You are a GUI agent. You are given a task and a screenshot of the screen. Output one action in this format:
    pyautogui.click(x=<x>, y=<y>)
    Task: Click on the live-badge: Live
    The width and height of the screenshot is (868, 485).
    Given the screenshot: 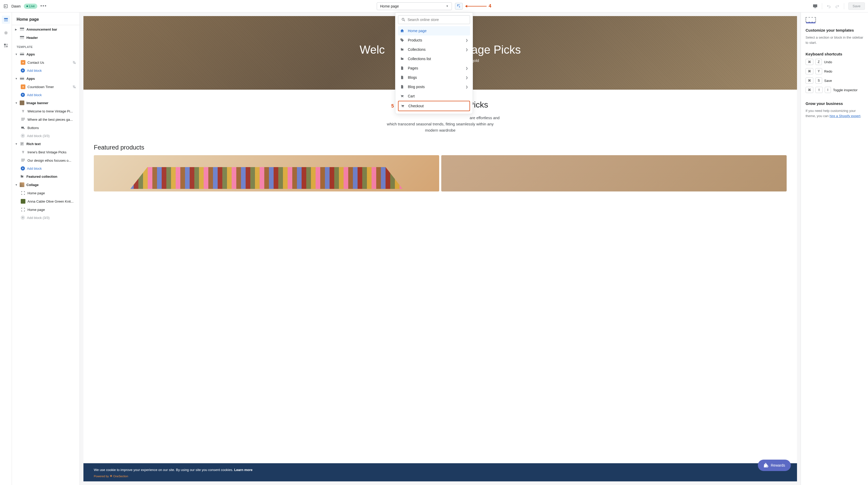 What is the action you would take?
    pyautogui.click(x=31, y=6)
    